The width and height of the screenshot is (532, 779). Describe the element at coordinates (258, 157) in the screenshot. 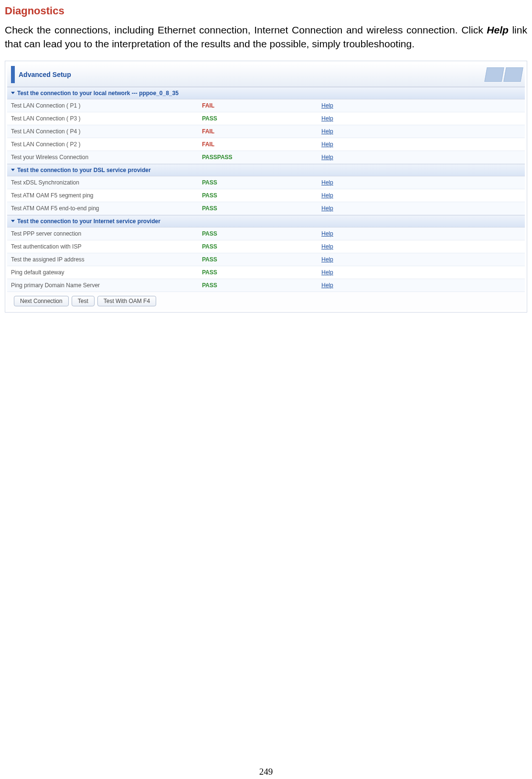

I see `test-status: PASSPASS` at that location.